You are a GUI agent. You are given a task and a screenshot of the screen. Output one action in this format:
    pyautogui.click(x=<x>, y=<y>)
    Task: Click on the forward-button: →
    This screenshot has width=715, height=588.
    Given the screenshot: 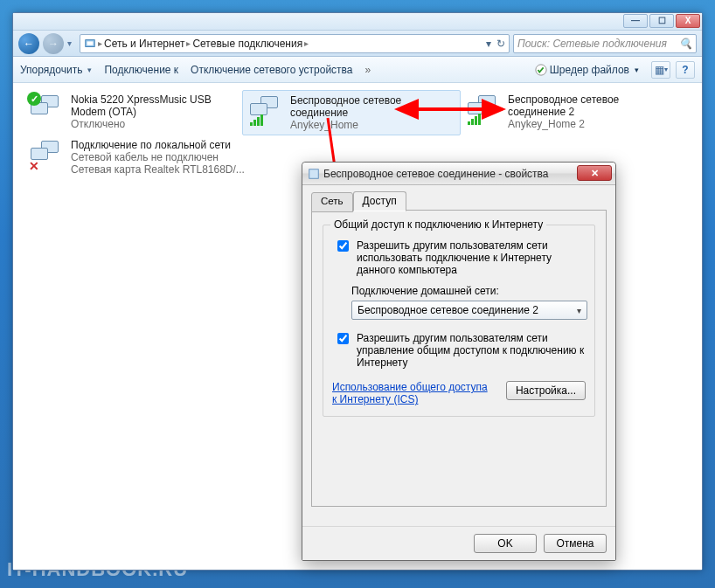 What is the action you would take?
    pyautogui.click(x=53, y=44)
    